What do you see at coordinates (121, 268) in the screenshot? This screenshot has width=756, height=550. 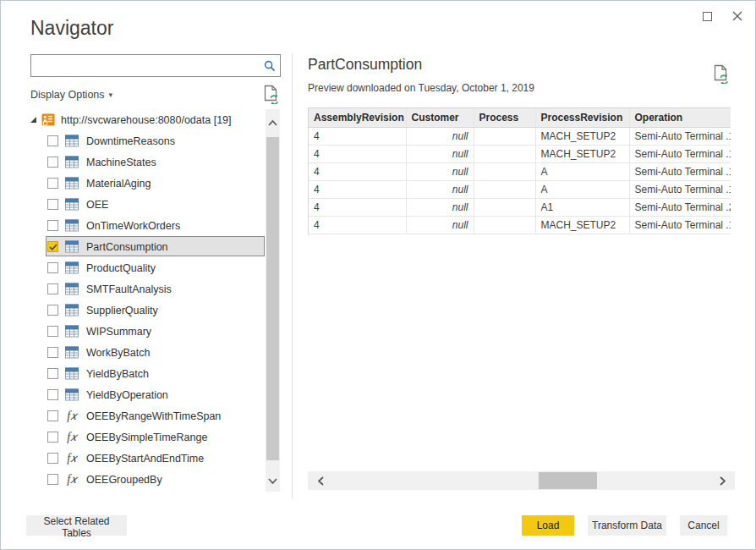 I see `tree-item-label: ProductQuality` at bounding box center [121, 268].